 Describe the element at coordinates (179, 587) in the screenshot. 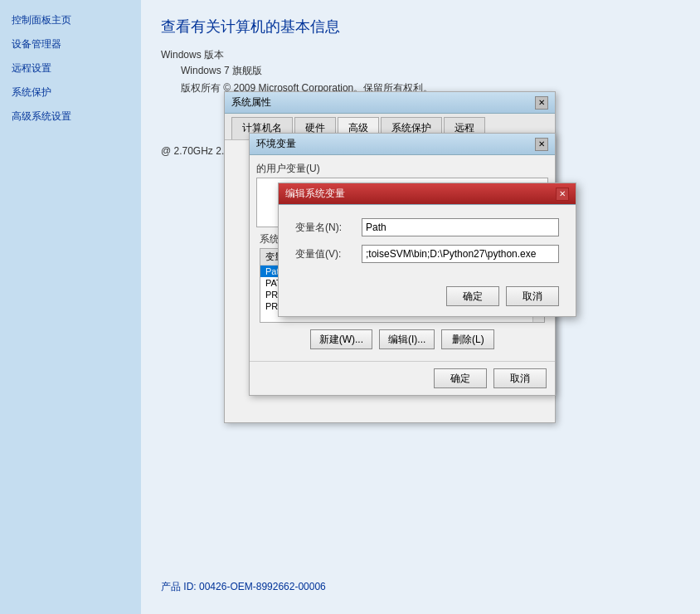

I see `product-id-label: 产品 ID:` at that location.